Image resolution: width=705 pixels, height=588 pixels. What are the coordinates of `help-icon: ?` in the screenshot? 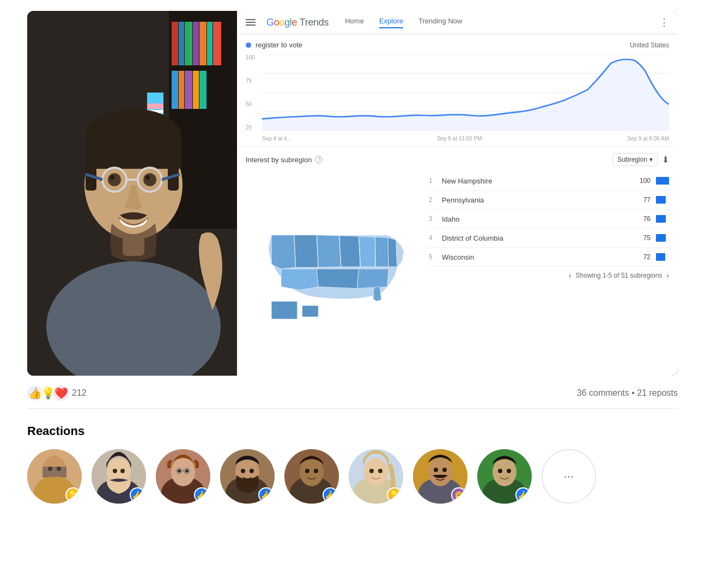 It's located at (319, 160).